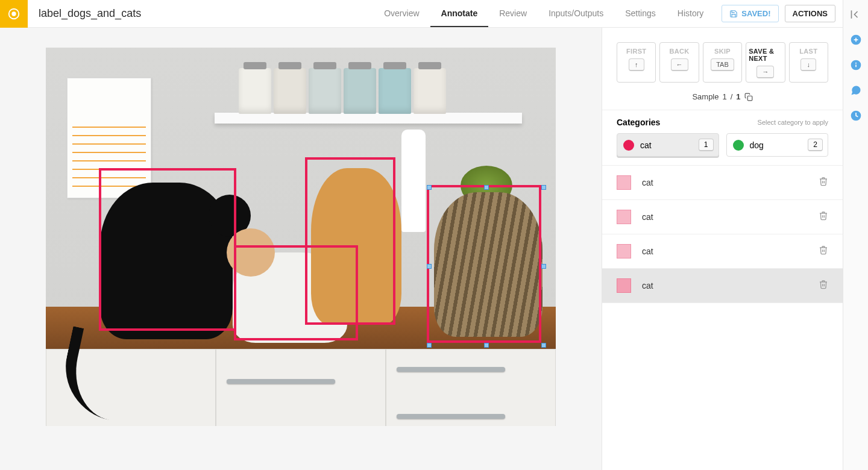 This screenshot has height=470, width=868. What do you see at coordinates (856, 116) in the screenshot?
I see `clock-circle-icon` at bounding box center [856, 116].